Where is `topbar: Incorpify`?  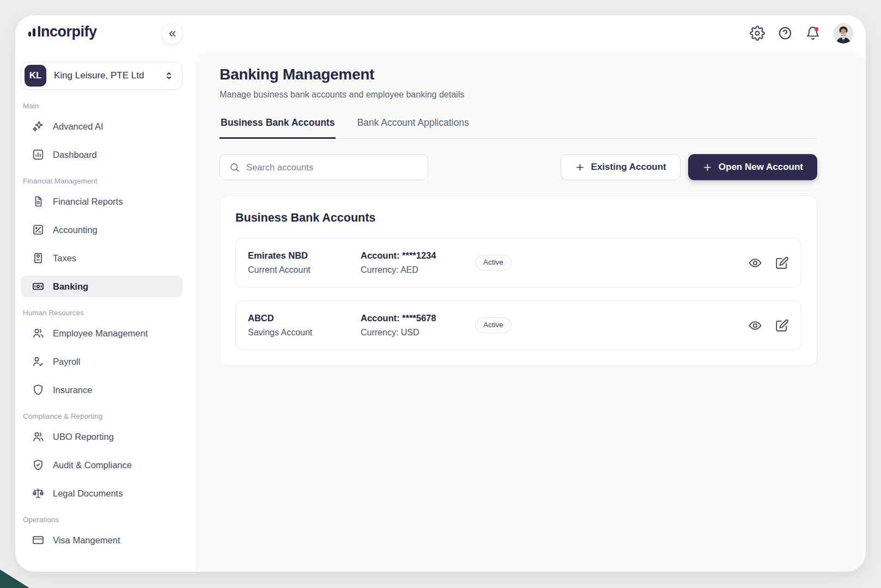
topbar: Incorpify is located at coordinates (440, 34).